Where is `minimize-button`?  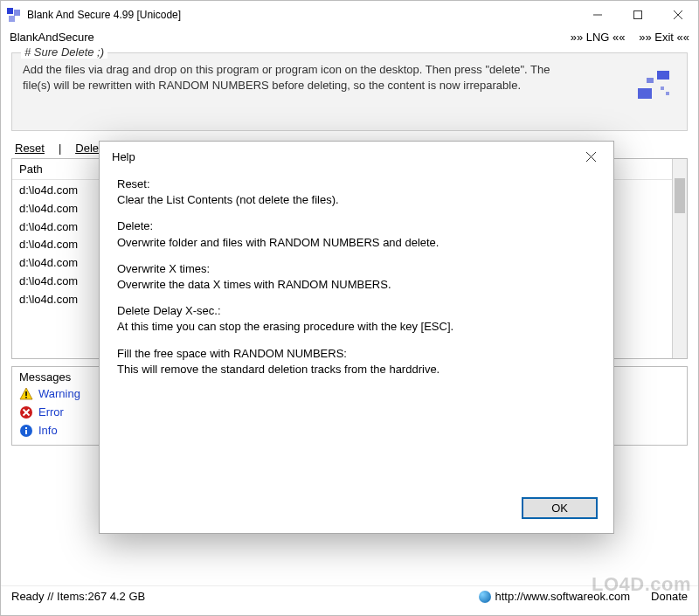 minimize-button is located at coordinates (598, 15).